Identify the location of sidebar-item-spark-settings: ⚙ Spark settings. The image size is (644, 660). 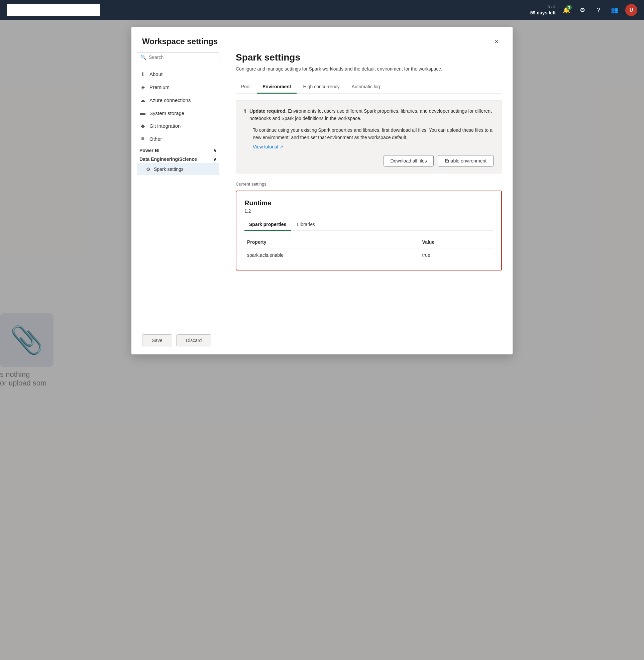
(178, 169).